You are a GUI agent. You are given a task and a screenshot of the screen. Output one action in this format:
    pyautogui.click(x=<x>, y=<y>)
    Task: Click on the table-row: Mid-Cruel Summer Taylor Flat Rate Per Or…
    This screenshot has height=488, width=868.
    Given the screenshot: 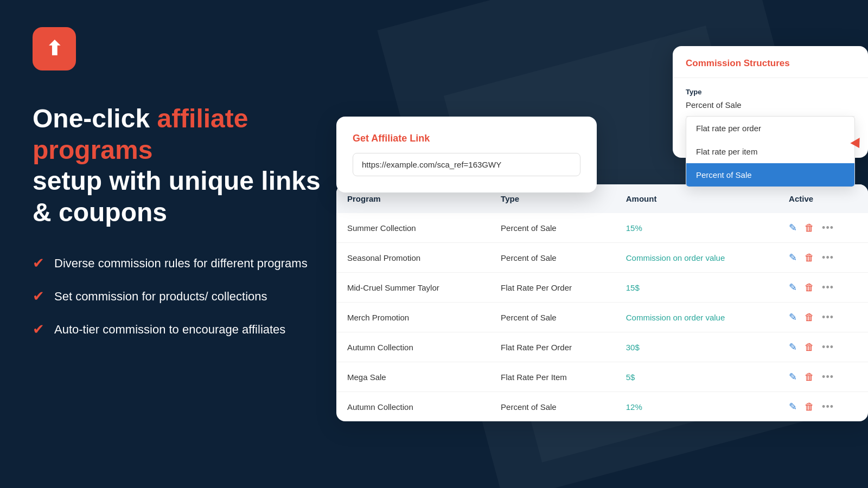 What is the action you would take?
    pyautogui.click(x=602, y=287)
    